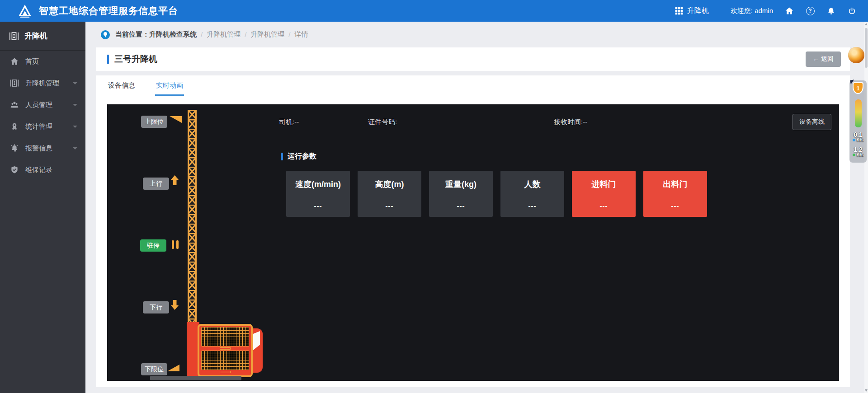 The image size is (868, 393). I want to click on elevator-cage, so click(225, 351).